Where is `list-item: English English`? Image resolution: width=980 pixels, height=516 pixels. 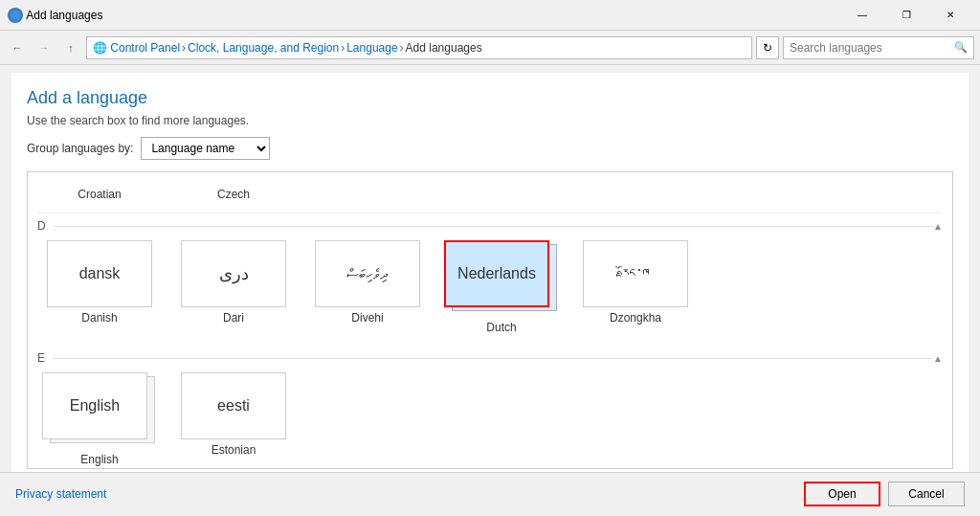 list-item: English English is located at coordinates (100, 419).